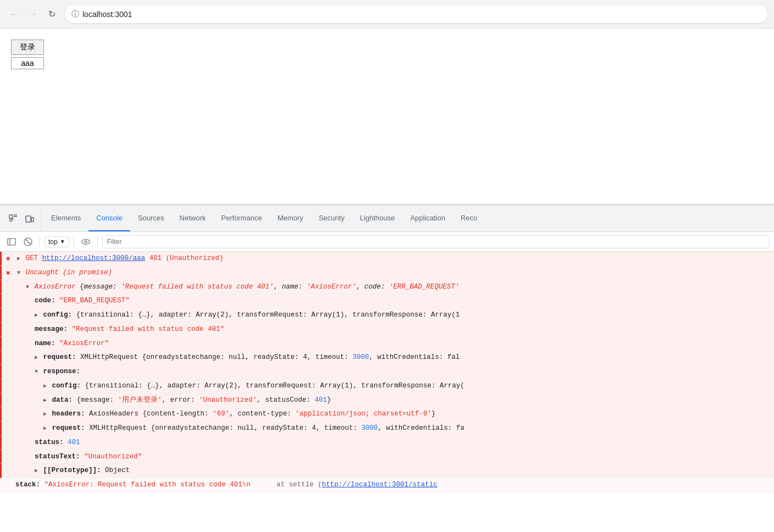  What do you see at coordinates (12, 242) in the screenshot?
I see `sidebar-toggle-button` at bounding box center [12, 242].